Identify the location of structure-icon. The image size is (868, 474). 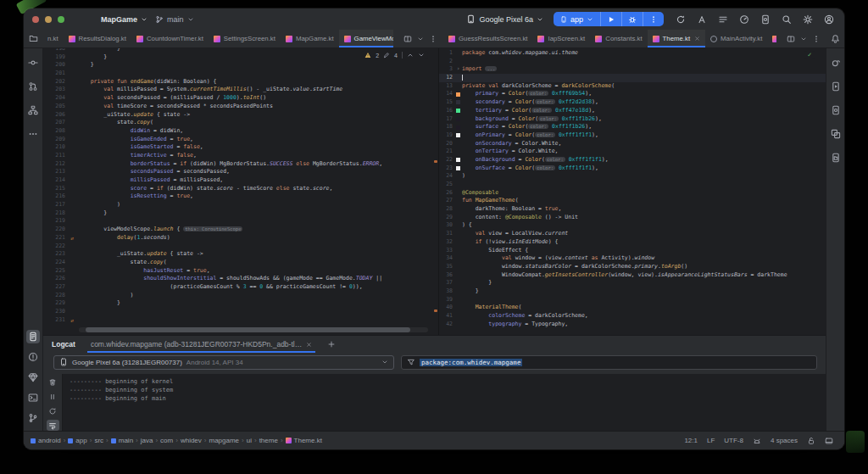
(33, 110).